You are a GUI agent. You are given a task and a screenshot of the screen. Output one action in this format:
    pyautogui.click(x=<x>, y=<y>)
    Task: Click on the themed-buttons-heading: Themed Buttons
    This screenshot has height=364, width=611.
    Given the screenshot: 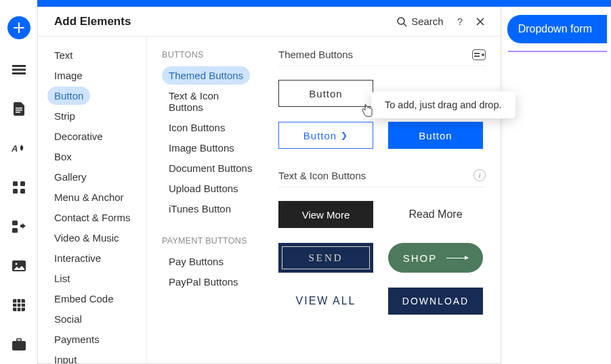 What is the action you would take?
    pyautogui.click(x=316, y=54)
    